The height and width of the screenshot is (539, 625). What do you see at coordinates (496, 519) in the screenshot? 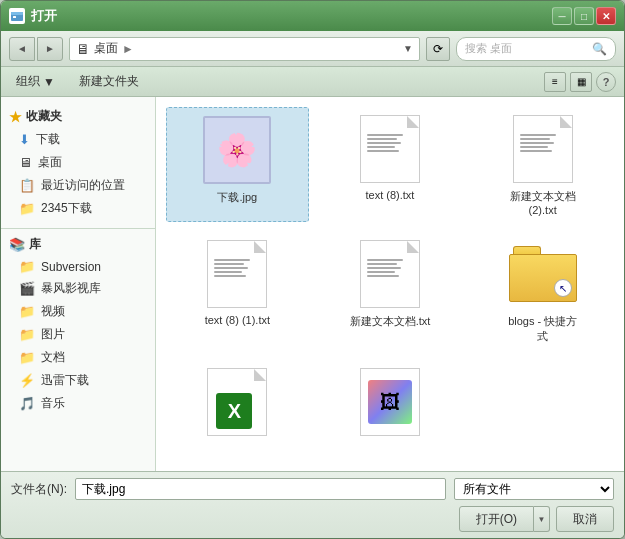
I see `open-button: 打开(O)` at bounding box center [496, 519].